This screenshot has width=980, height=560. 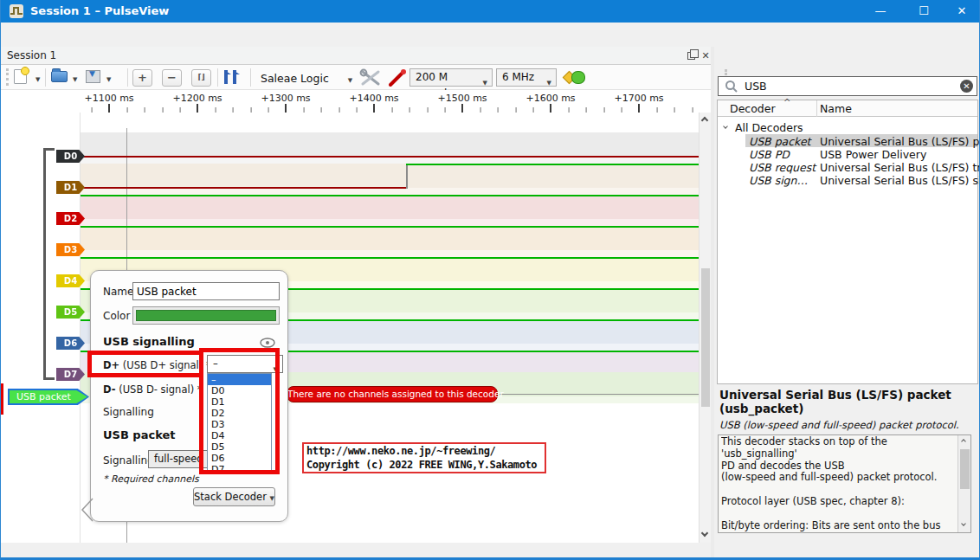 I want to click on ruler-tick-label: +1300 ms, so click(x=286, y=99).